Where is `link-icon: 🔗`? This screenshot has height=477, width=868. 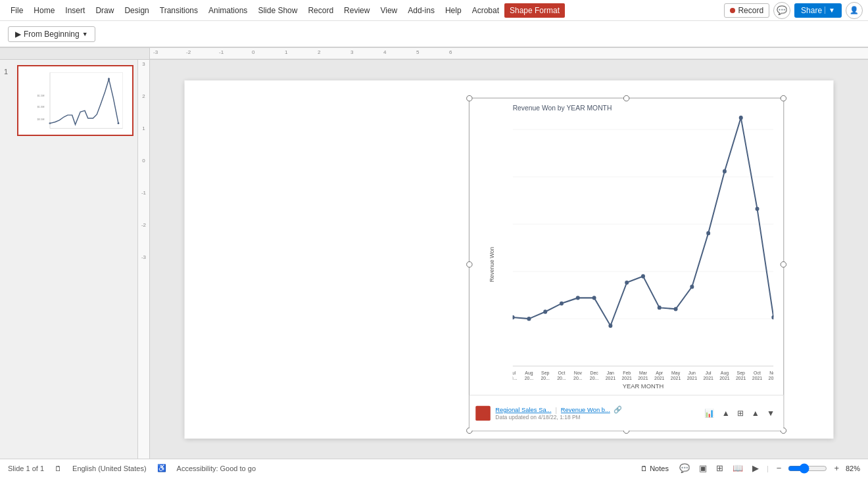 link-icon: 🔗 is located at coordinates (618, 410).